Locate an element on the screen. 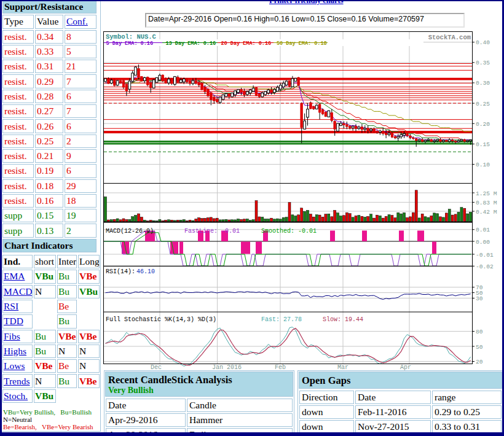 The image size is (504, 436). svg-text: 5 Day EMA: 0.16 is located at coordinates (130, 44).